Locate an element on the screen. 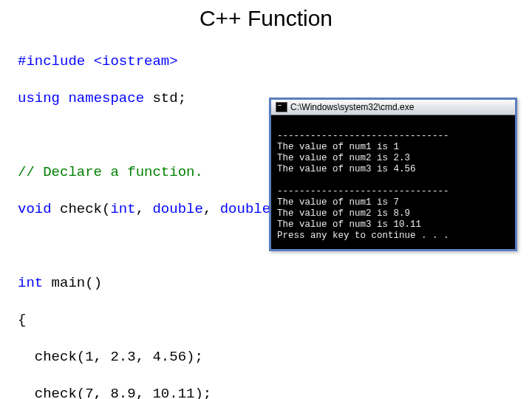  code-line: #include <iostream> is located at coordinates (275, 62).